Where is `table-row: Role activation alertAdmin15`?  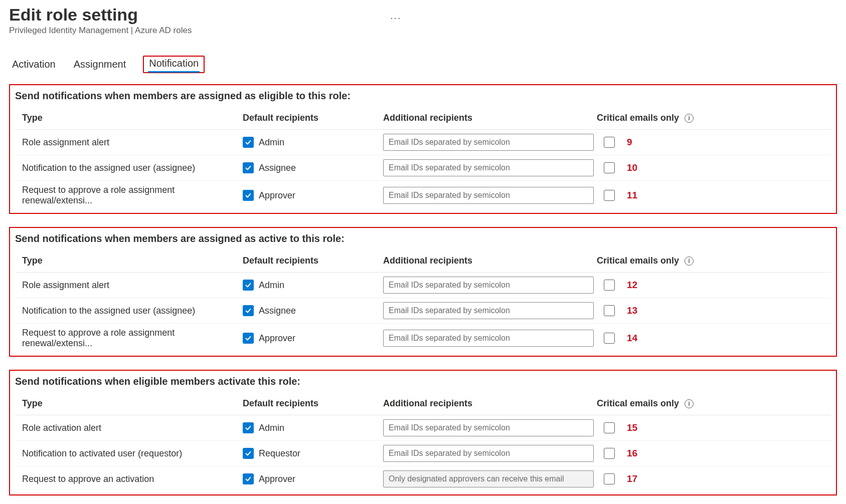 table-row: Role activation alertAdmin15 is located at coordinates (423, 428).